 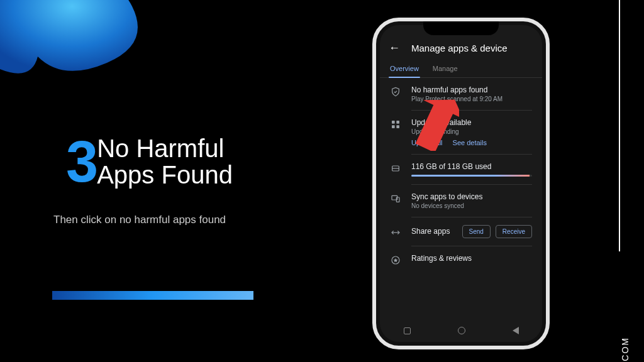 I want to click on storage-icon, so click(x=396, y=168).